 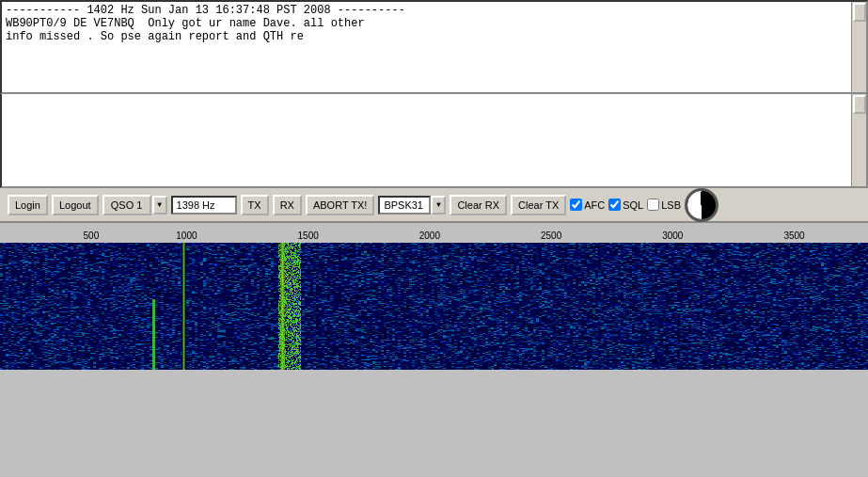 I want to click on freq-tick: 3500, so click(x=794, y=235).